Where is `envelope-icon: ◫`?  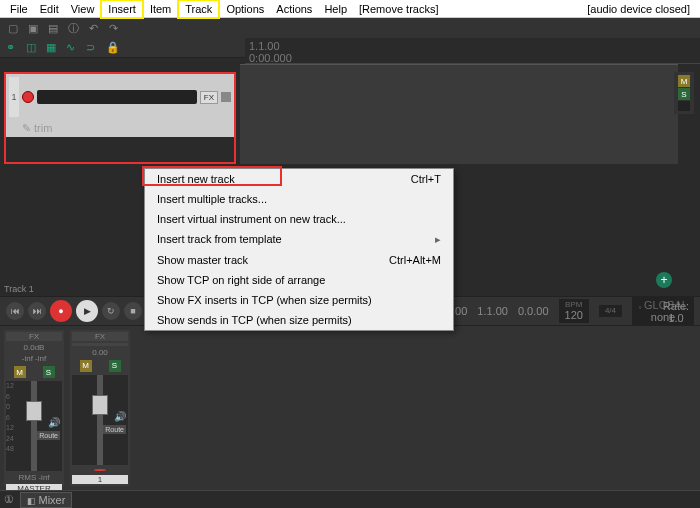 envelope-icon: ◫ is located at coordinates (33, 48).